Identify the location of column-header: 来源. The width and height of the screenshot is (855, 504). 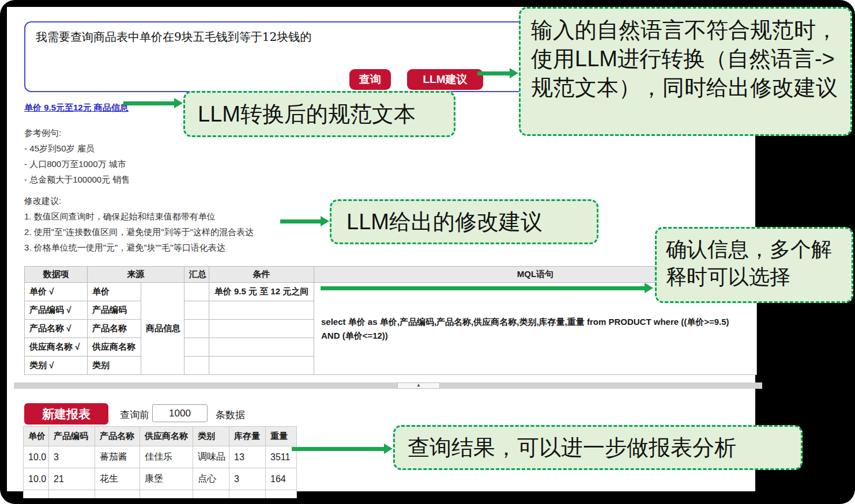
(136, 275).